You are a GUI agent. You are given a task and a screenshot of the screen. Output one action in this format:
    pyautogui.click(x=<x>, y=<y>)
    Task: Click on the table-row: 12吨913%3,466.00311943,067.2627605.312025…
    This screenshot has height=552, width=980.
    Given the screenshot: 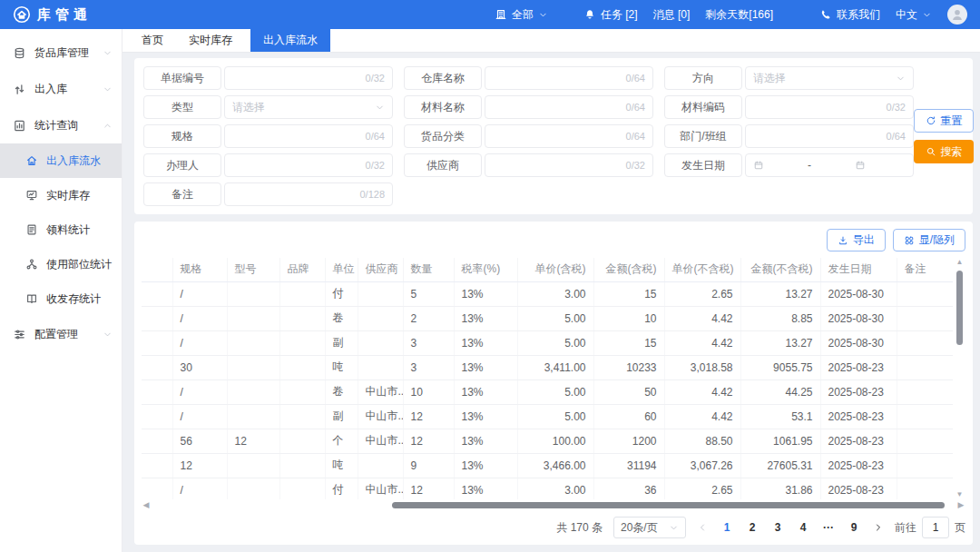 What is the action you would take?
    pyautogui.click(x=547, y=465)
    